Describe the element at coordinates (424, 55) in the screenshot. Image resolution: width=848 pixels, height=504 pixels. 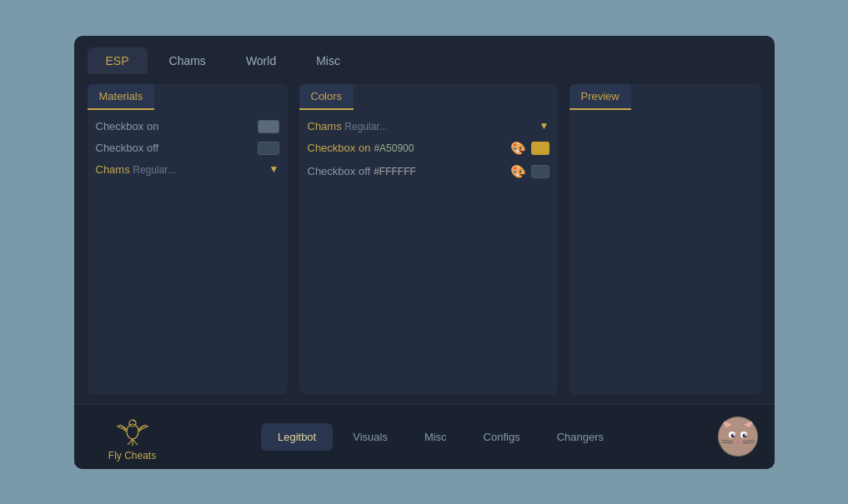
I see `top-nav: ESP Chams World Misc` at that location.